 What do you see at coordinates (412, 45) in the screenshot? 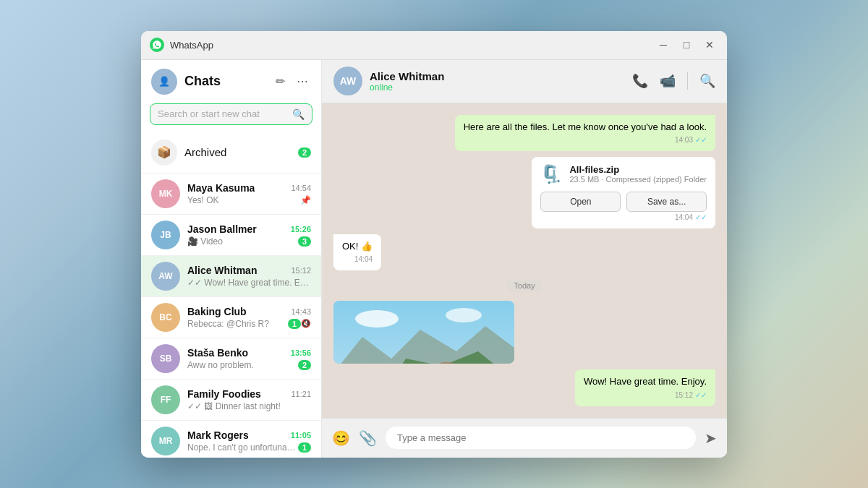
I see `window-title: WhatsApp` at bounding box center [412, 45].